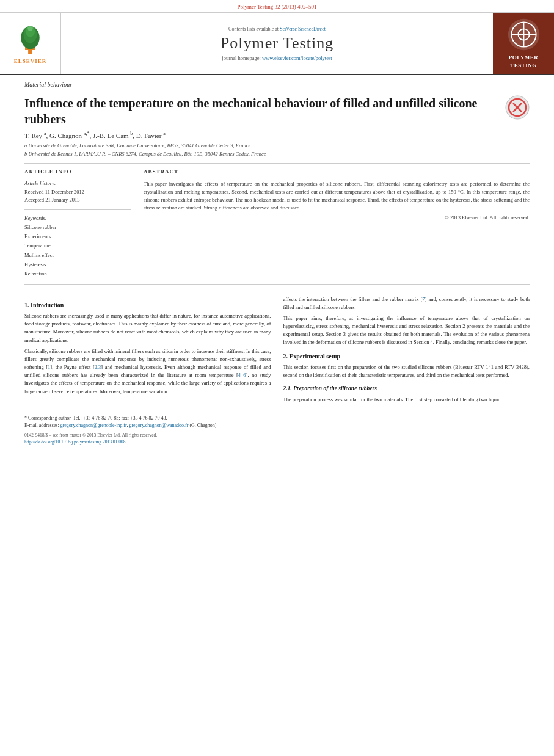  What do you see at coordinates (524, 34) in the screenshot?
I see `polymer-testing-logo-icon` at bounding box center [524, 34].